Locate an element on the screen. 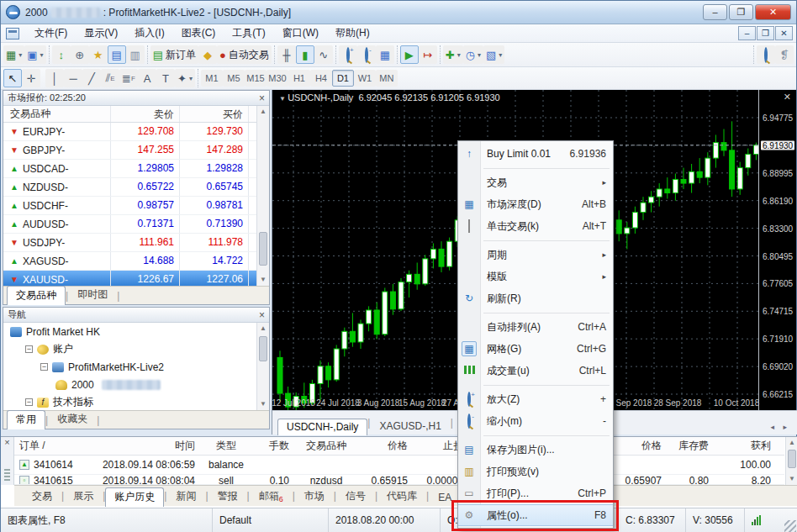 This screenshot has width=797, height=532. market-watch-row: ▼XAUUSD-1226.671227.06 is located at coordinates (129, 278).